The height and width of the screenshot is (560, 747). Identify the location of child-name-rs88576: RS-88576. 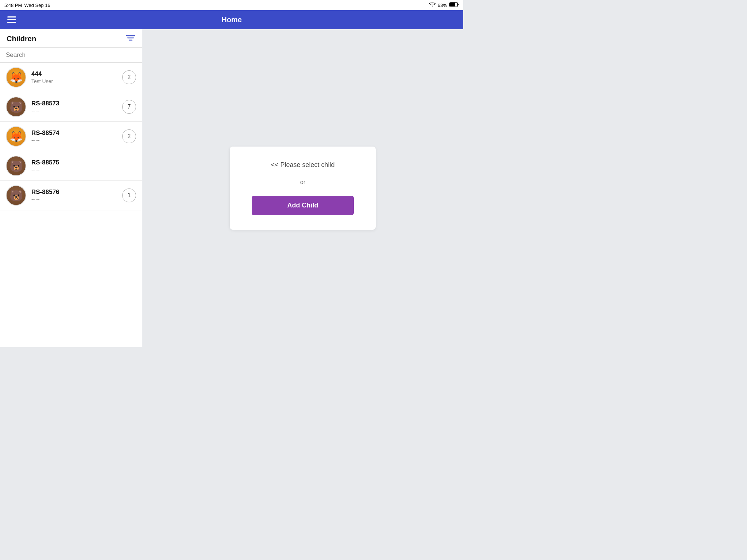
(74, 192).